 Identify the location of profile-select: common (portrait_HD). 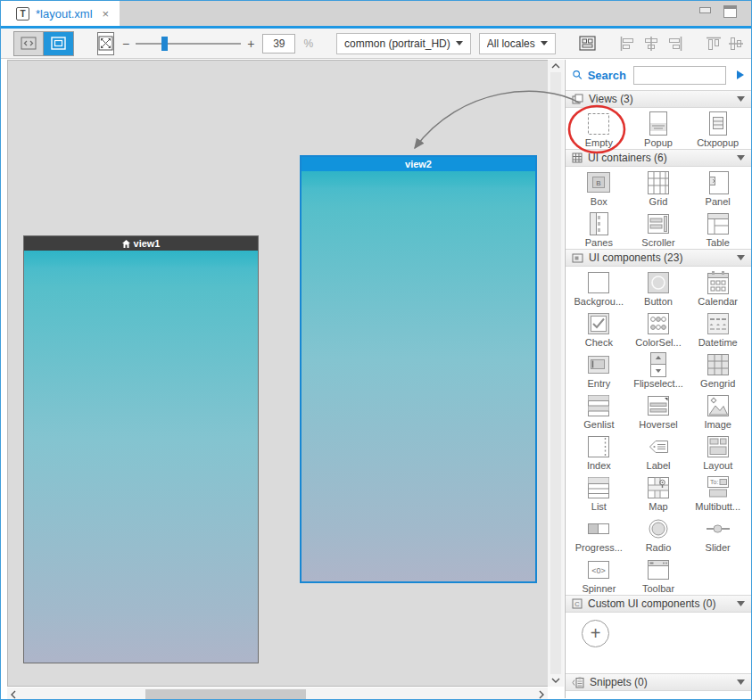
(403, 44).